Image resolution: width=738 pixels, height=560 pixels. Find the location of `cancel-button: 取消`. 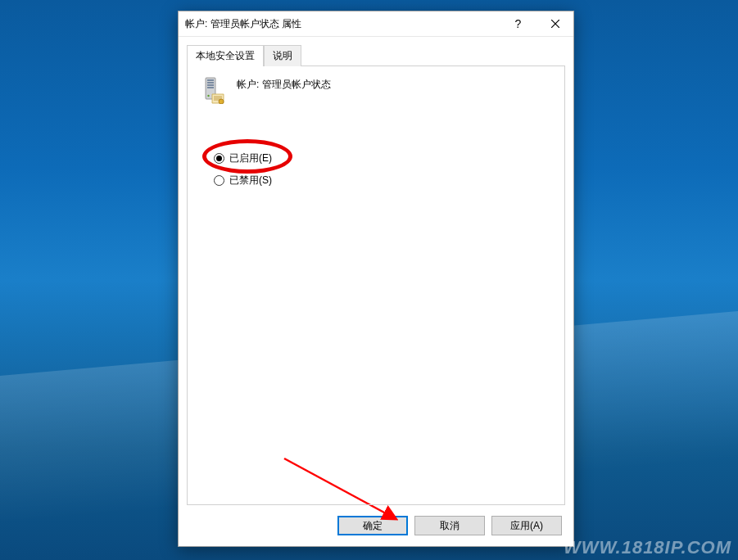

cancel-button: 取消 is located at coordinates (450, 526).